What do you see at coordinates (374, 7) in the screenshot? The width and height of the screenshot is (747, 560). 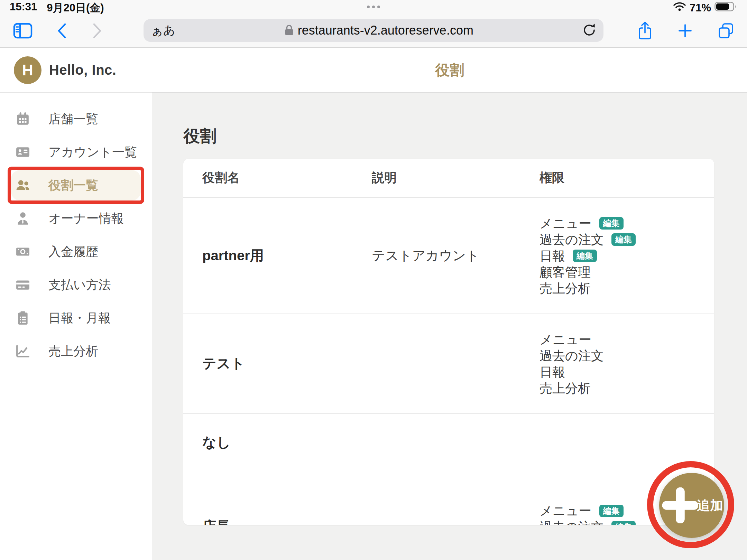 I see `multitasking-dots-icon` at bounding box center [374, 7].